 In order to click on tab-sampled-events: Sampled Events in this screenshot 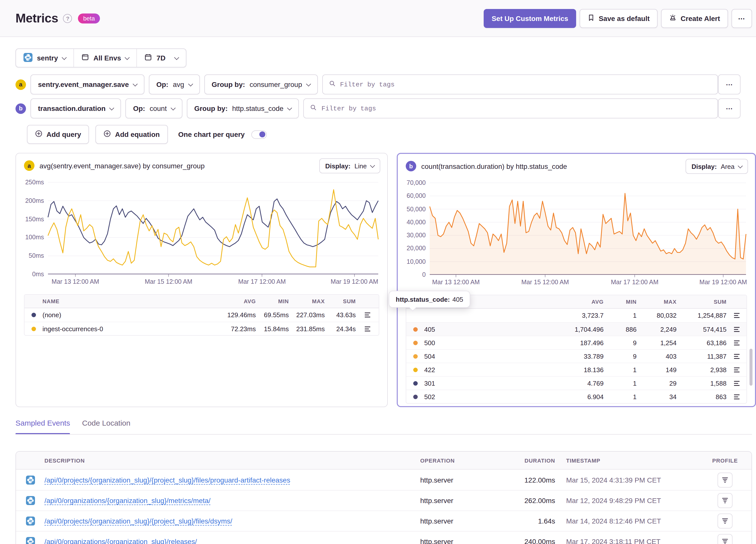, I will do `click(43, 423)`.